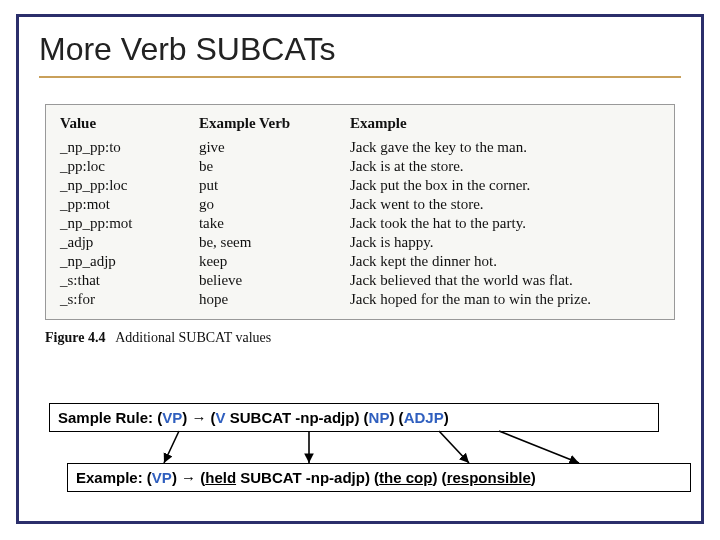 The height and width of the screenshot is (540, 720). I want to click on table-row: _s:forhopeJack hoped for the man to win …, so click(360, 300).